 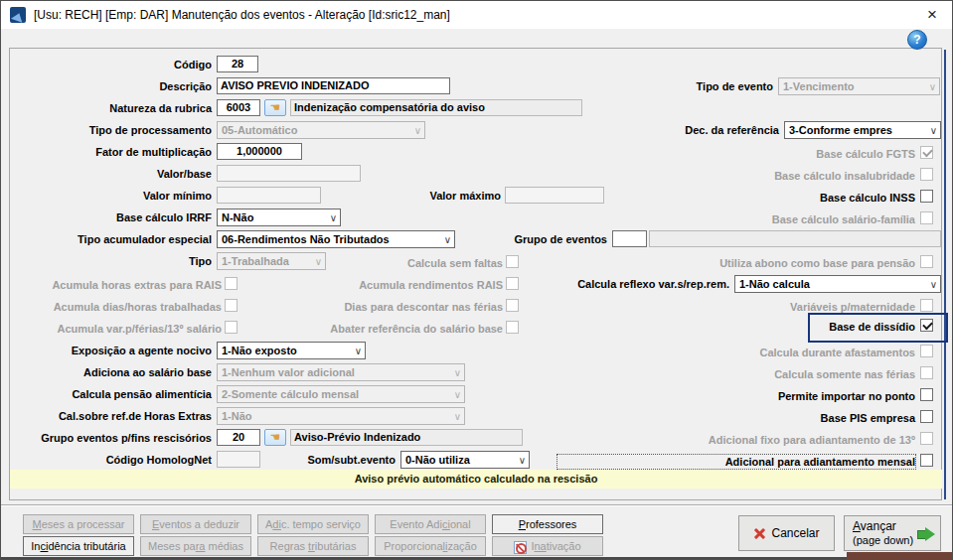 What do you see at coordinates (238, 107) in the screenshot?
I see `natureza-code-input: 6003` at bounding box center [238, 107].